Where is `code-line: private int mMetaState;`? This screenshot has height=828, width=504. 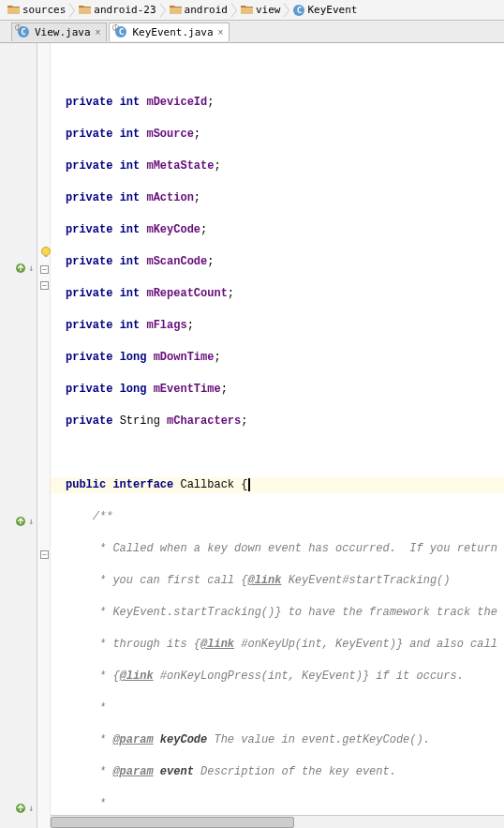 code-line: private int mMetaState; is located at coordinates (285, 167).